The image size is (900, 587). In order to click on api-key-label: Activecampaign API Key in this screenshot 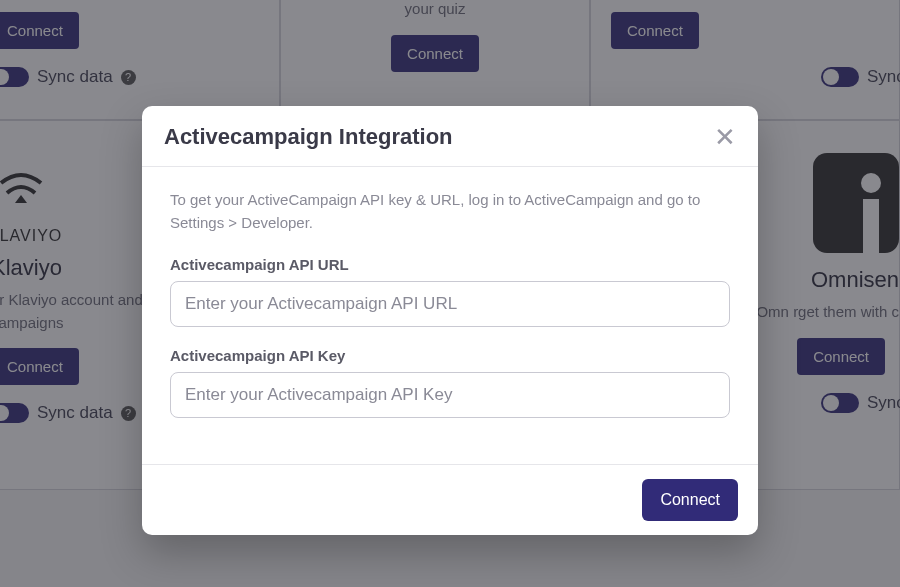, I will do `click(450, 356)`.